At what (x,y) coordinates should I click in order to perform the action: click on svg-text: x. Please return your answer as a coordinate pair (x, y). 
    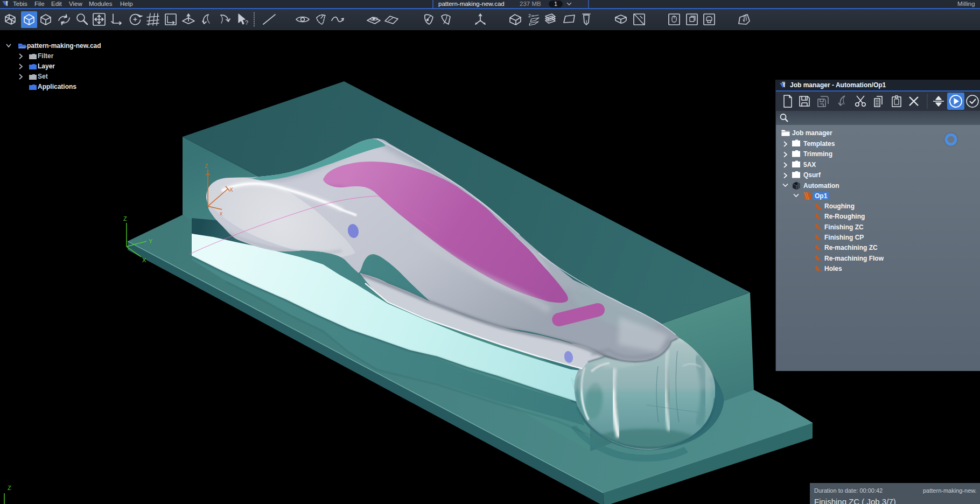
    Looking at the image, I should click on (221, 213).